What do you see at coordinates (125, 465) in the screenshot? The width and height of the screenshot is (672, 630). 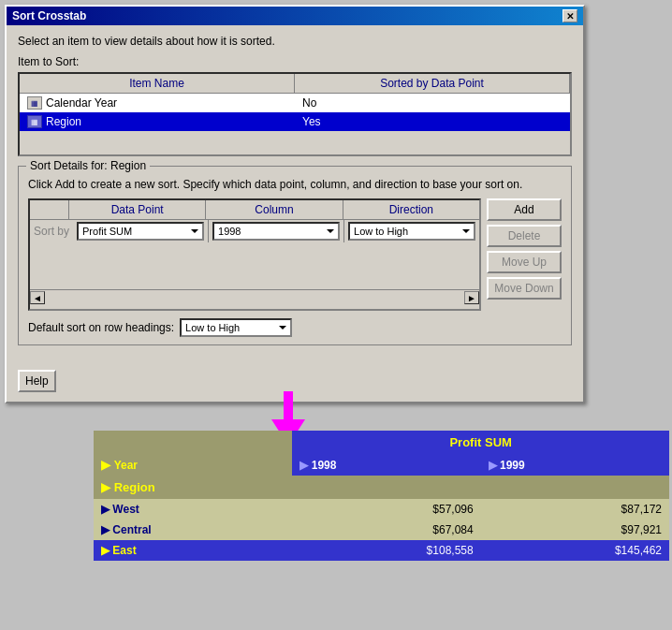 I see `year-text: Year` at bounding box center [125, 465].